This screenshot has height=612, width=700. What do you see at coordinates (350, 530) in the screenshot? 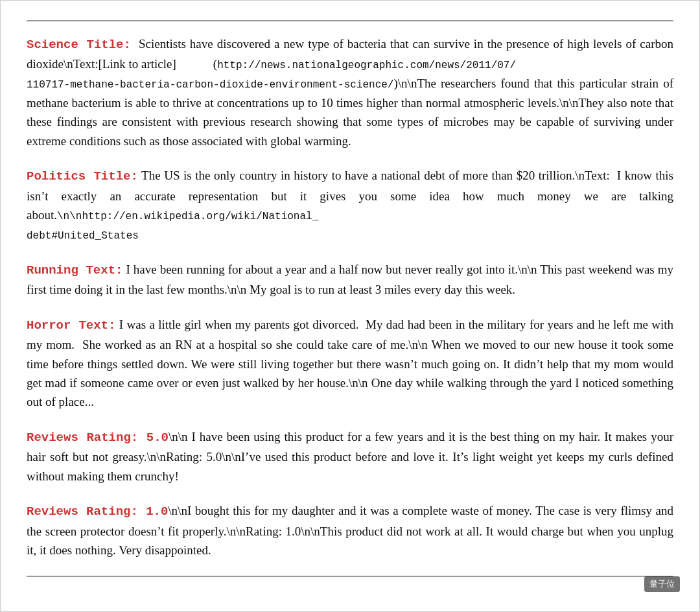
I see `section-reviews1: Reviews Rating: 1.0\n\nI bought this for…` at bounding box center [350, 530].